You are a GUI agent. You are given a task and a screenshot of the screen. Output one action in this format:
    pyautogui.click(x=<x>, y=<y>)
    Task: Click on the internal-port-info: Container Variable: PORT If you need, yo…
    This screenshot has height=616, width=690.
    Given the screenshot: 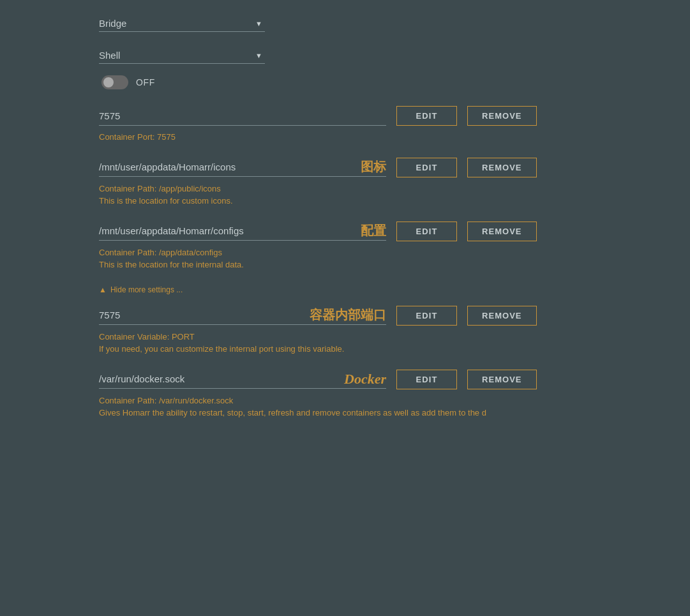 What is the action you would take?
    pyautogui.click(x=345, y=343)
    